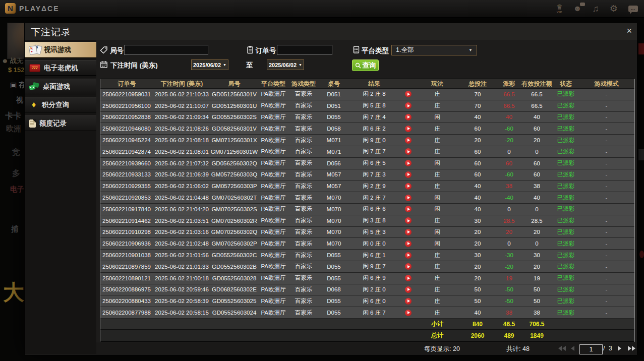  I want to click on grand-total-game-type, so click(304, 336).